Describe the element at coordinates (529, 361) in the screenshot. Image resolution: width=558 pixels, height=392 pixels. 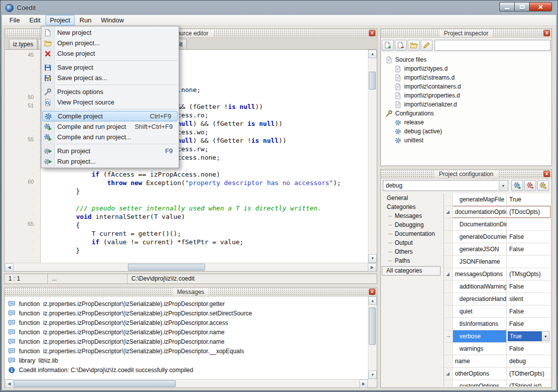
I see `property-value: debug` at that location.